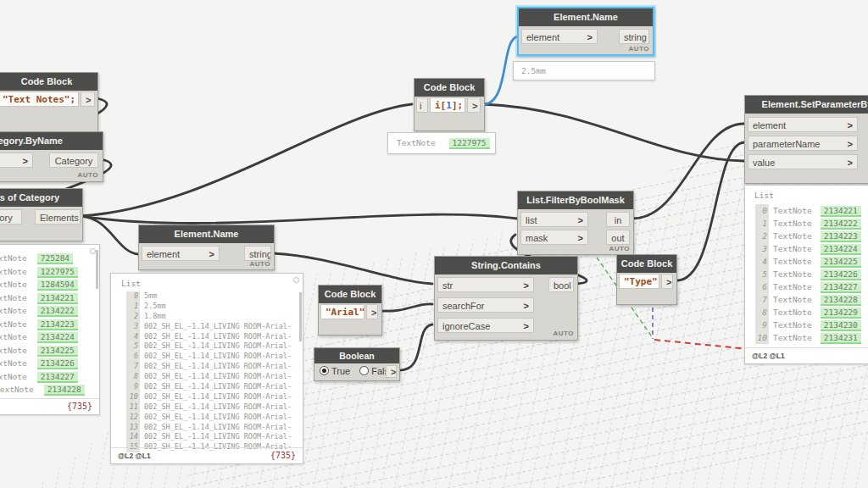 The width and height of the screenshot is (868, 488). I want to click on wire-filterin-to-element, so click(688, 171).